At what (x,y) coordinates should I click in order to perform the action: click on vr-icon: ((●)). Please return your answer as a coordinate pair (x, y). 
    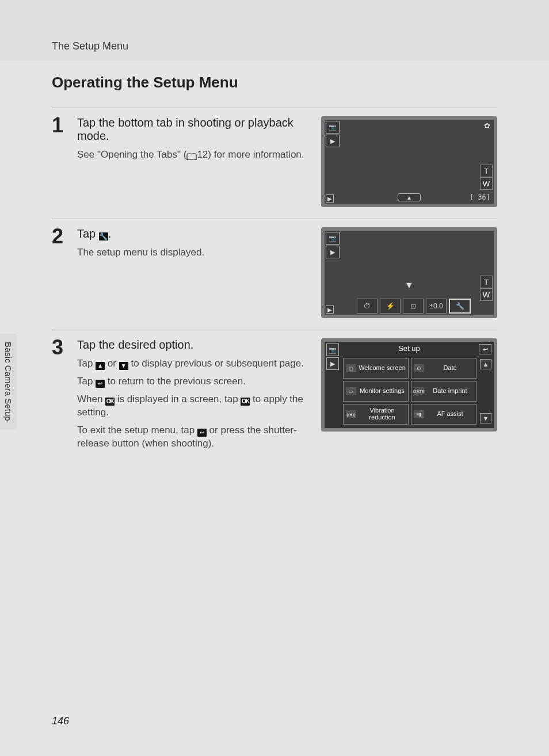
    Looking at the image, I should click on (351, 414).